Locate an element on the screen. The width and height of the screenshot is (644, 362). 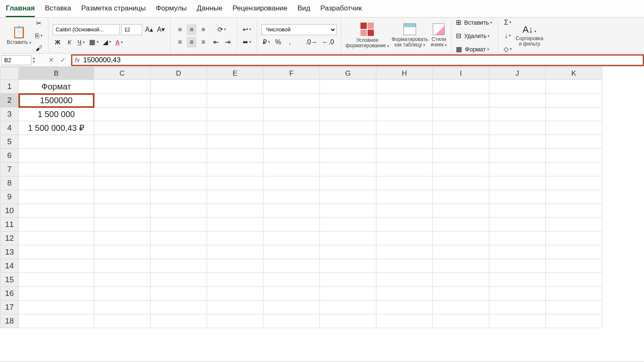
column-header-I: I is located at coordinates (461, 74).